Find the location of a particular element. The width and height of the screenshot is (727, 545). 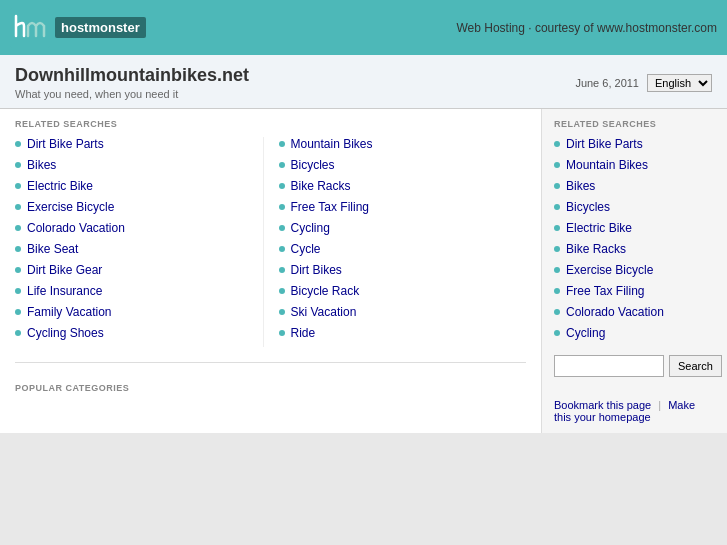

site-title-left: Downhillmountainbikes.net What you need,… is located at coordinates (132, 82).